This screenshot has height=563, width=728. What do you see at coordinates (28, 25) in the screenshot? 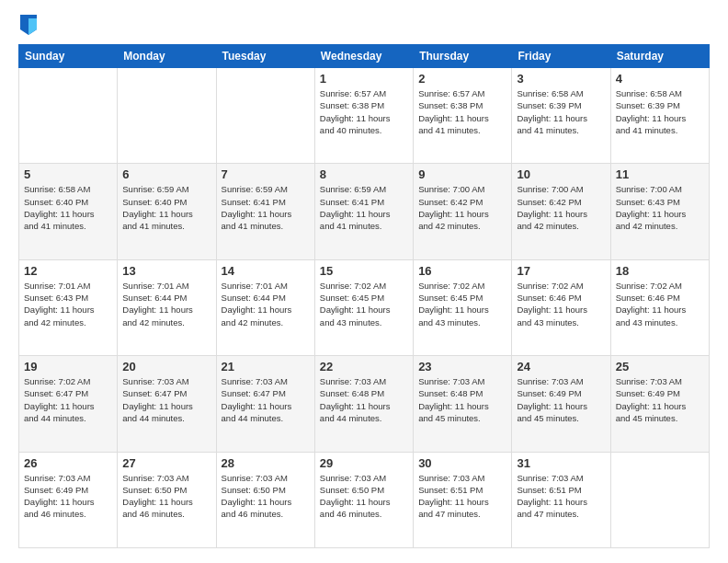
I see `logo-text` at bounding box center [28, 25].